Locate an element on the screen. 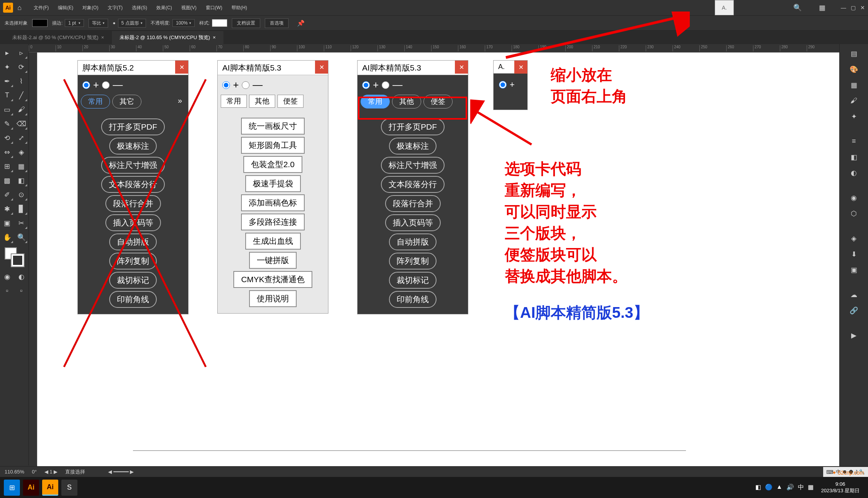 Image resolution: width=868 pixels, height=498 pixels. pin-icon: 📌 is located at coordinates (301, 23).